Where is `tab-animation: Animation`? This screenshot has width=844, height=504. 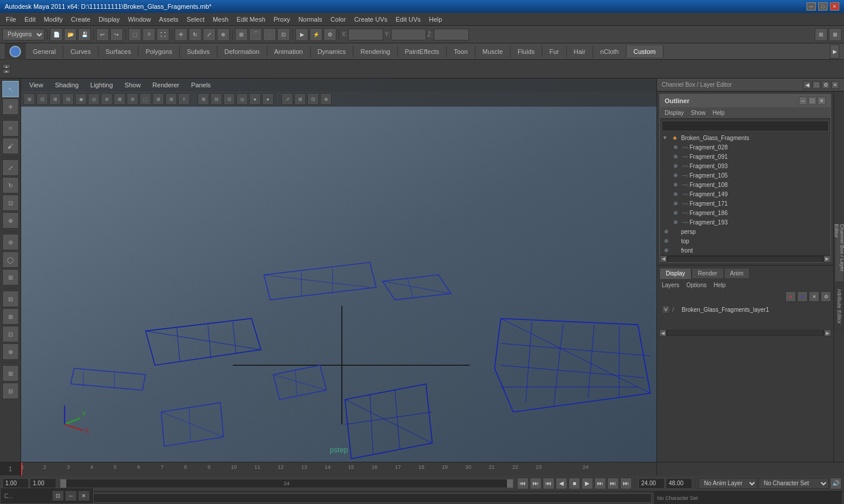
tab-animation: Animation is located at coordinates (289, 52).